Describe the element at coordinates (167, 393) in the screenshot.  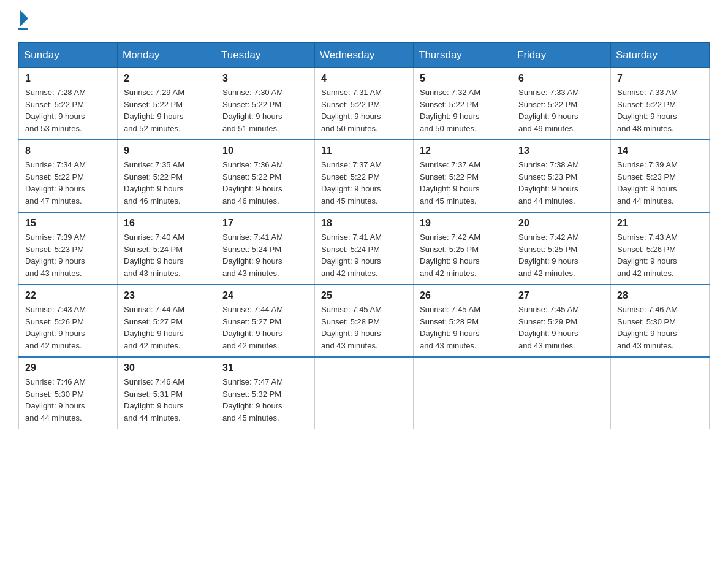
I see `calendar-cell: 30 Sunrise: 7:46 AM Sunset: 5:31 PM Dayl…` at that location.